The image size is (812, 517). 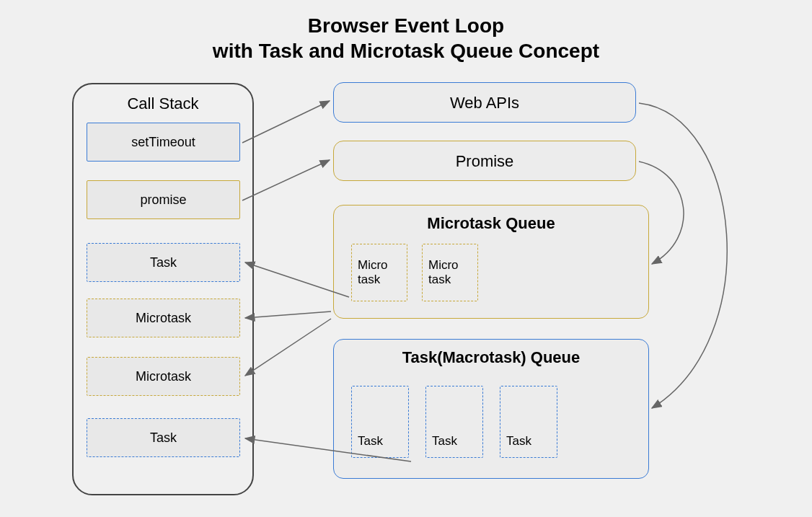 I want to click on microtask-item-1: Micro task, so click(x=379, y=273).